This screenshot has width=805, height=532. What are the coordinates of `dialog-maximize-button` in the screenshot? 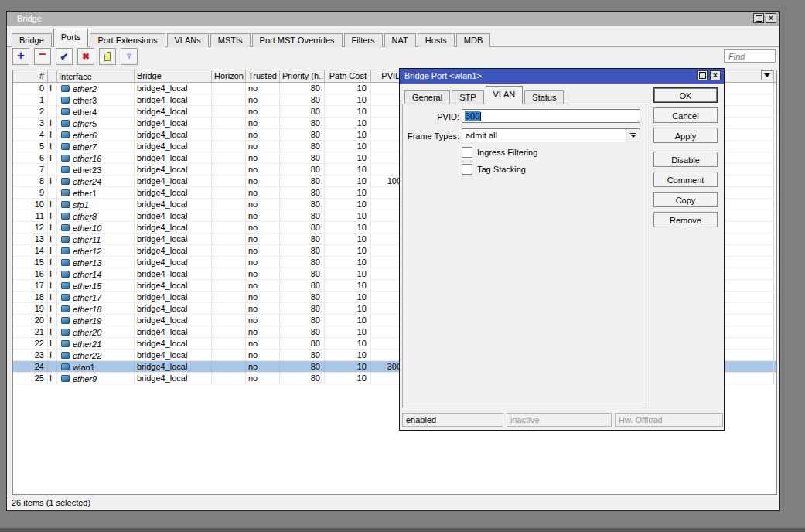 It's located at (702, 76).